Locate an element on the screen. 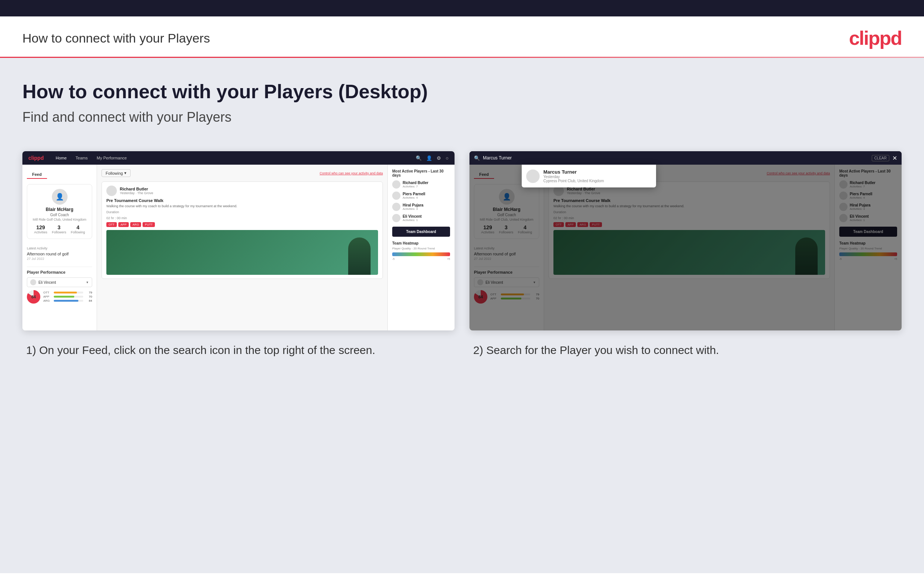 This screenshot has height=578, width=924. stat-followers: 3 Followers is located at coordinates (59, 229).